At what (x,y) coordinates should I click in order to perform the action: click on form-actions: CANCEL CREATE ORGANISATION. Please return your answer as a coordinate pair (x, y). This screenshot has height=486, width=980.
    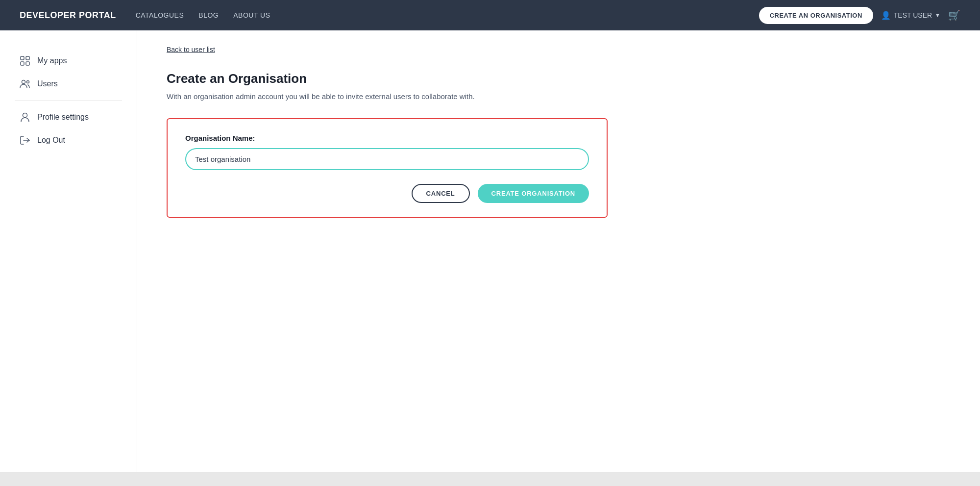
    Looking at the image, I should click on (387, 193).